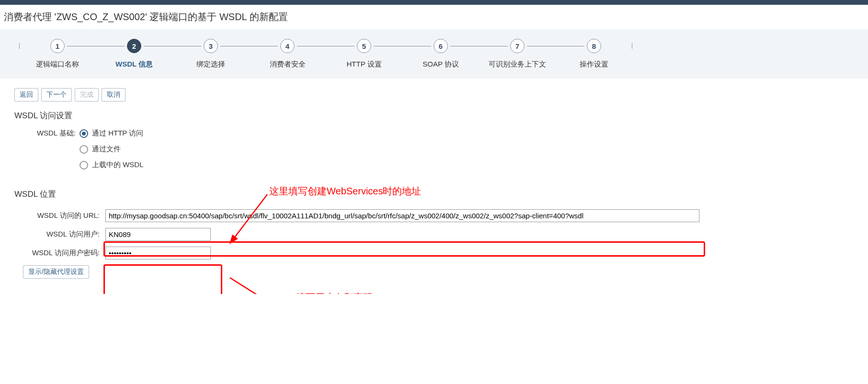  Describe the element at coordinates (364, 54) in the screenshot. I see `wizard-step-5: 5HTTP 设置` at that location.